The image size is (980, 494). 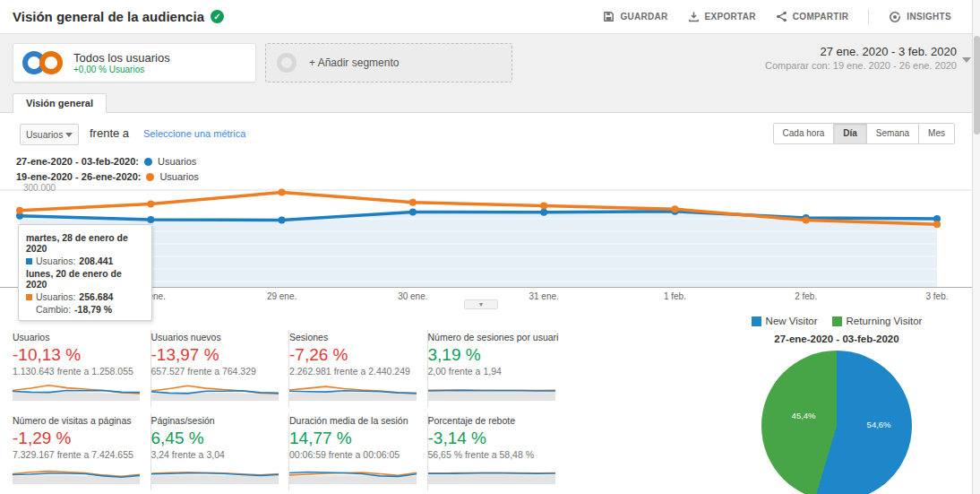 What do you see at coordinates (804, 416) in the screenshot?
I see `pie-label-returning: 45,4%` at bounding box center [804, 416].